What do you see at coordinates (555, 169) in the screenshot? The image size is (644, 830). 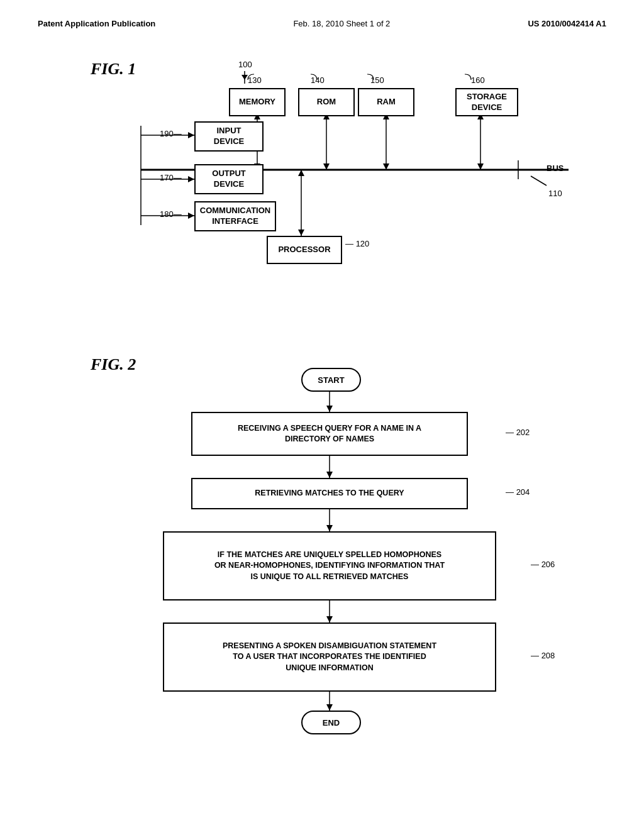 I see `bus-label: BUS` at bounding box center [555, 169].